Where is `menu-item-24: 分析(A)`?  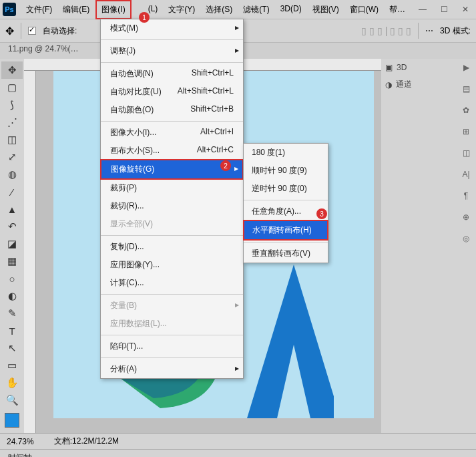 menu-item-24: 分析(A) is located at coordinates (172, 369).